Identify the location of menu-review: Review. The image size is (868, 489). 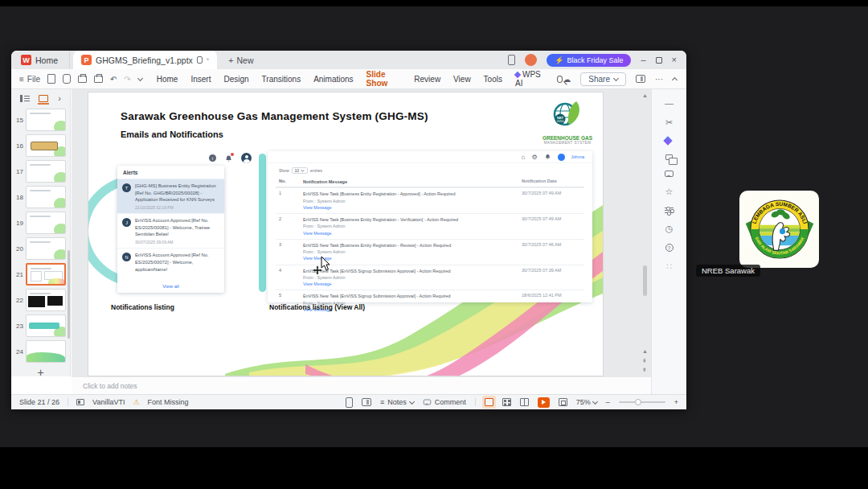
(428, 79).